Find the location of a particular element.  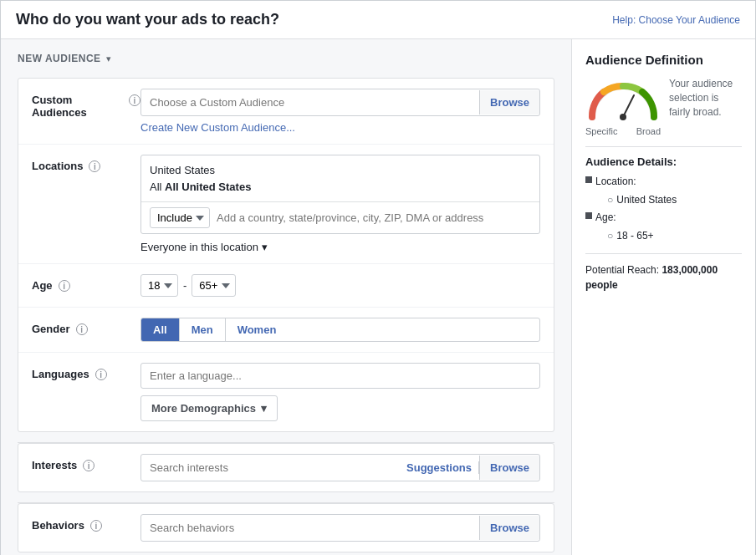

languages-input is located at coordinates (340, 376).